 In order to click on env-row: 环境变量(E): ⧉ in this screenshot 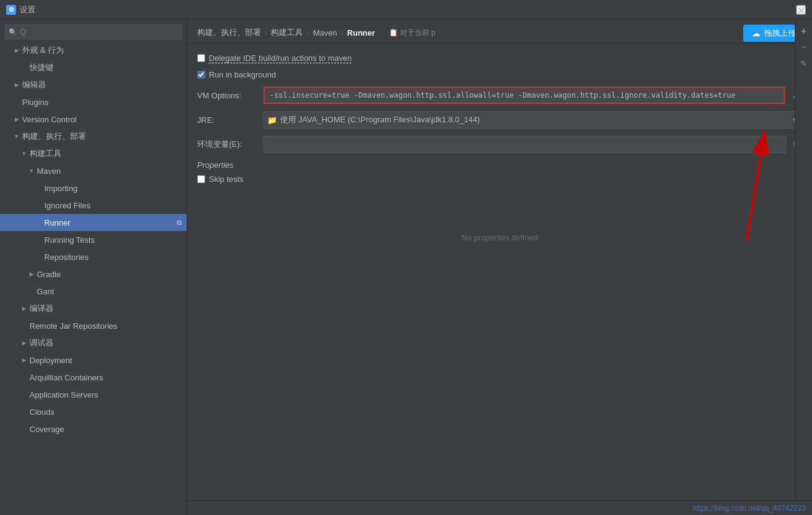, I will do `click(500, 144)`.